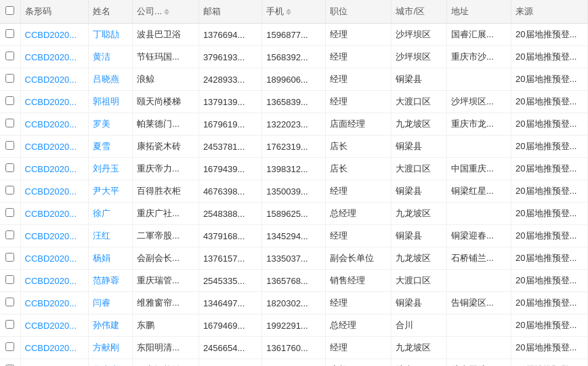 The height and width of the screenshot is (366, 588). I want to click on select-all-checkbox, so click(9, 11).